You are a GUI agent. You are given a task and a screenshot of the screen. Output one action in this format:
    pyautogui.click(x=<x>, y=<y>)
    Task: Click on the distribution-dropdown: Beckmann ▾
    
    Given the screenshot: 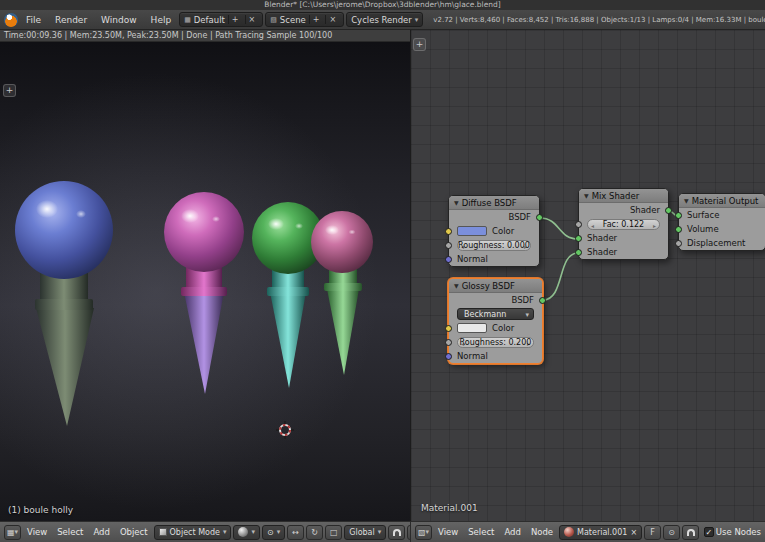 What is the action you would take?
    pyautogui.click(x=496, y=314)
    